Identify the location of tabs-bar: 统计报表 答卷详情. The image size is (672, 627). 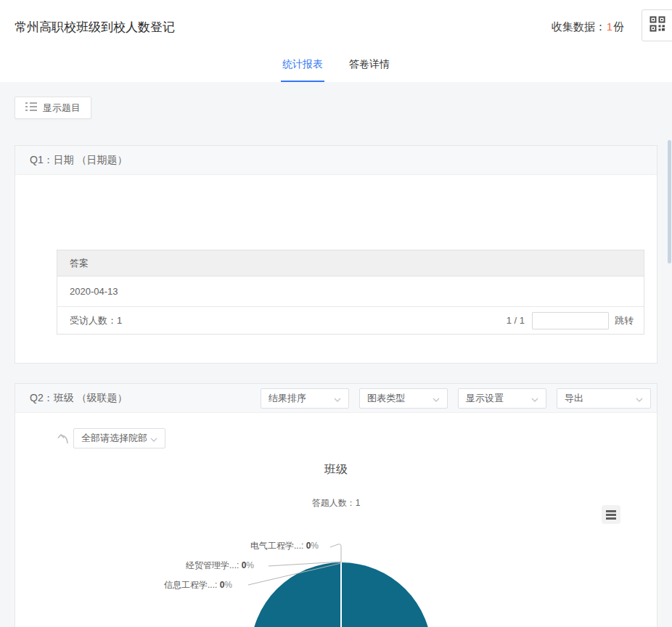
(336, 70).